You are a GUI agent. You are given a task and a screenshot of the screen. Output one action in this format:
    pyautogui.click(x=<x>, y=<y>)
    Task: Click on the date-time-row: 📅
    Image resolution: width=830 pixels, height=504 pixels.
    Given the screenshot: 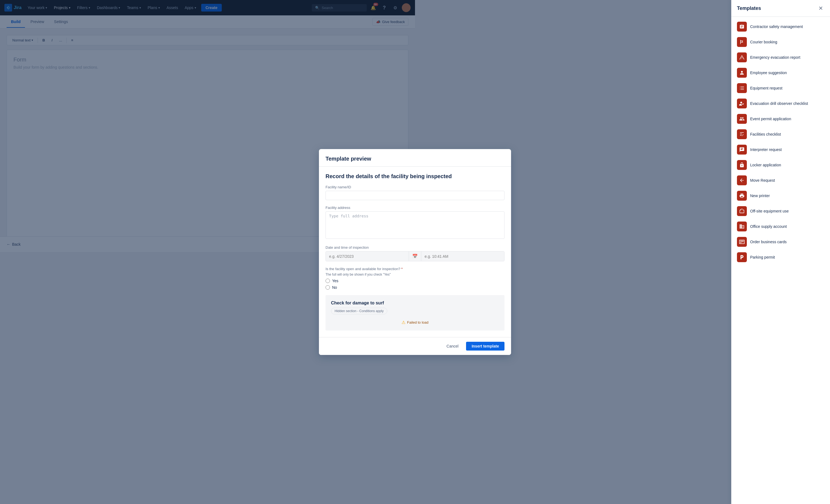 What is the action you would take?
    pyautogui.click(x=370, y=252)
    